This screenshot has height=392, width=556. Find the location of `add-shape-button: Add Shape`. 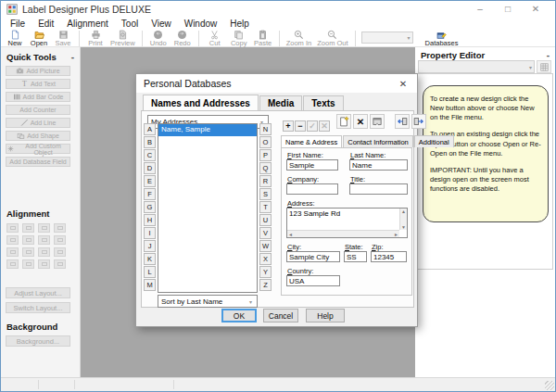

add-shape-button: Add Shape is located at coordinates (38, 135).